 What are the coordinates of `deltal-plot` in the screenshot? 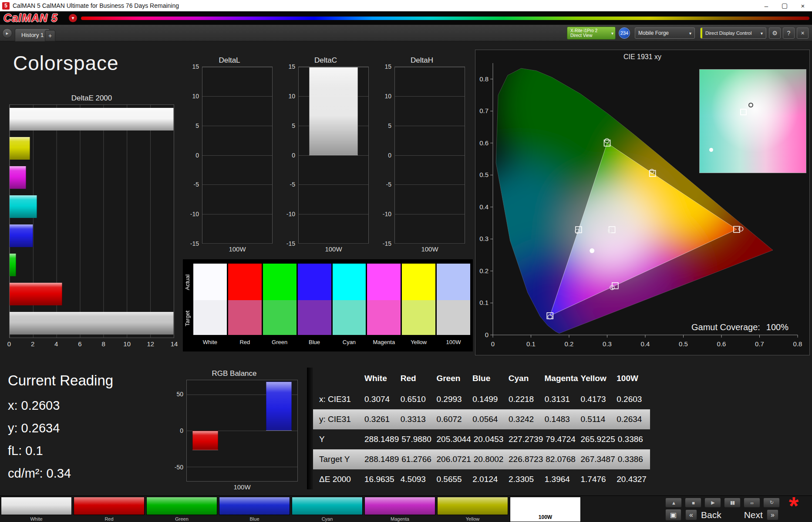 It's located at (237, 155).